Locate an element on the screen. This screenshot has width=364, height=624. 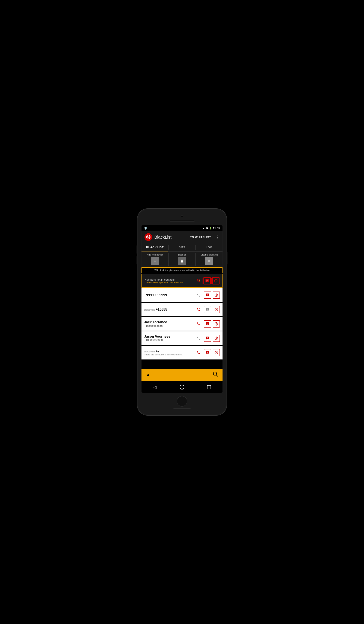
list-item-99999: +99999999999 is located at coordinates (182, 295).